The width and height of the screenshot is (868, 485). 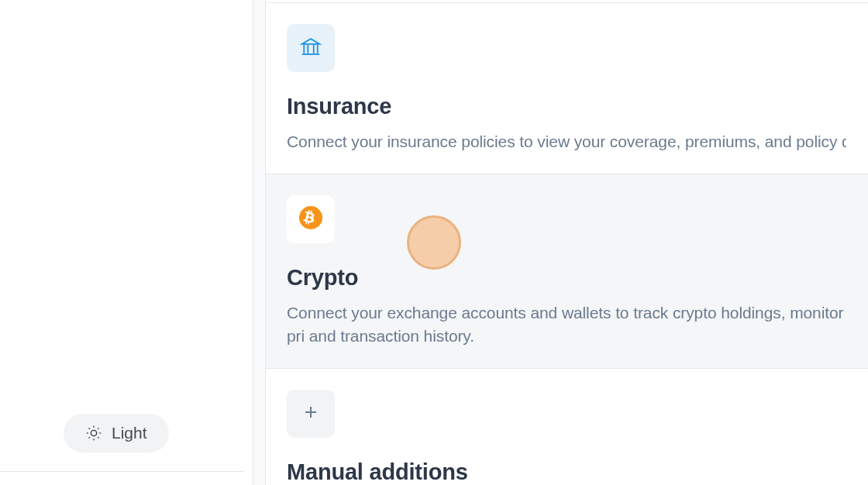 I want to click on insurance-icon-box, so click(x=311, y=48).